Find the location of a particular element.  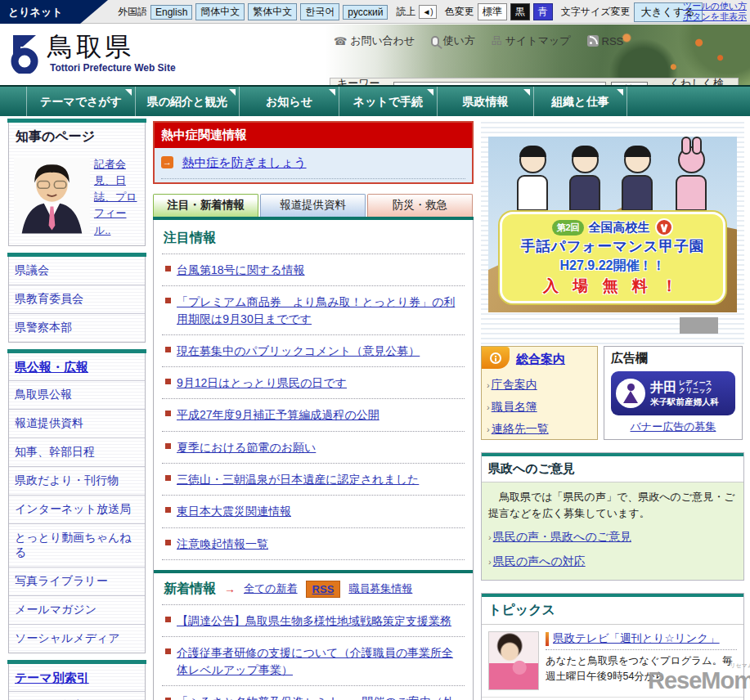

sidebar-item-bulletin: 県政だより・刊行物 is located at coordinates (77, 481).